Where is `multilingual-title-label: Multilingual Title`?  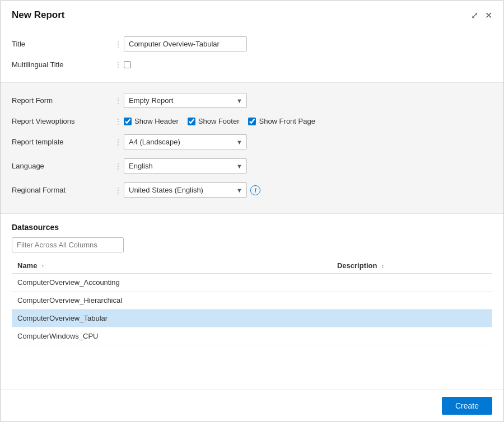
multilingual-title-label: Multilingual Title is located at coordinates (62, 65).